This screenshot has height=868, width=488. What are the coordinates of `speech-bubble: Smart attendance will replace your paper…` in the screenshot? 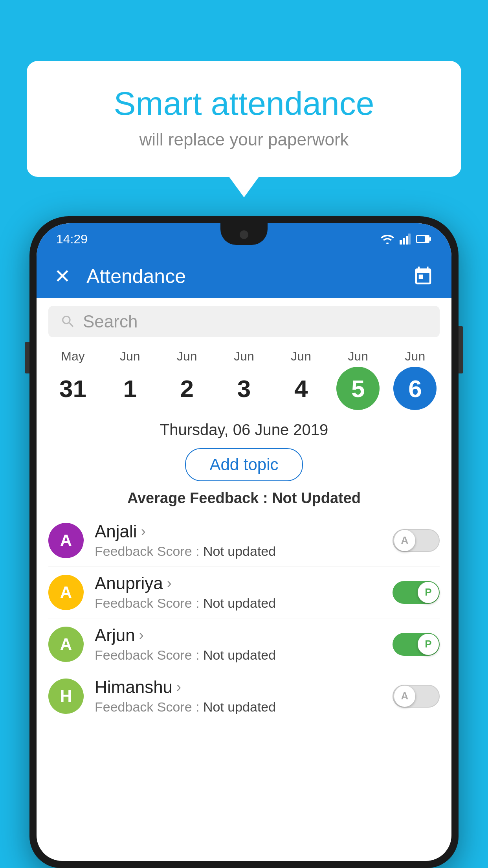 It's located at (244, 119).